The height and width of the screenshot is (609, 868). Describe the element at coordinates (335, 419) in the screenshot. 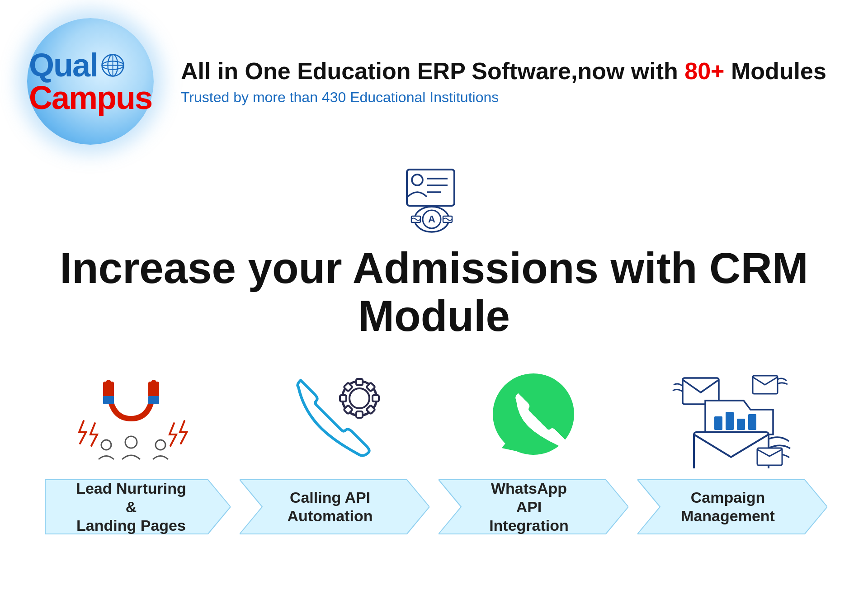

I see `phone-gear-icon` at that location.